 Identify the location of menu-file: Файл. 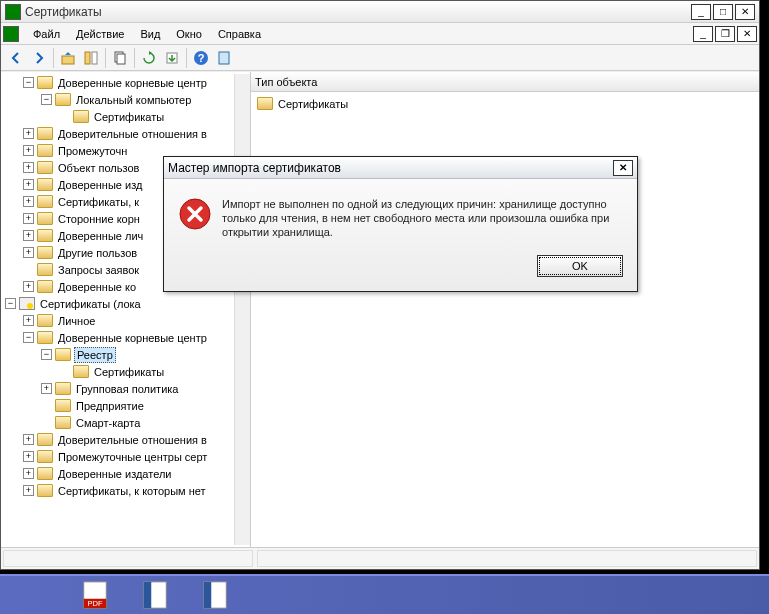
(46, 34).